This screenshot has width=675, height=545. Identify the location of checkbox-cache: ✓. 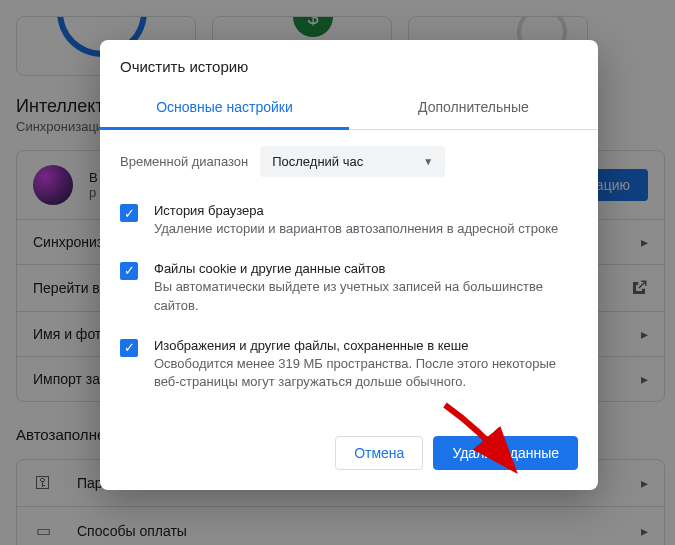
(129, 348).